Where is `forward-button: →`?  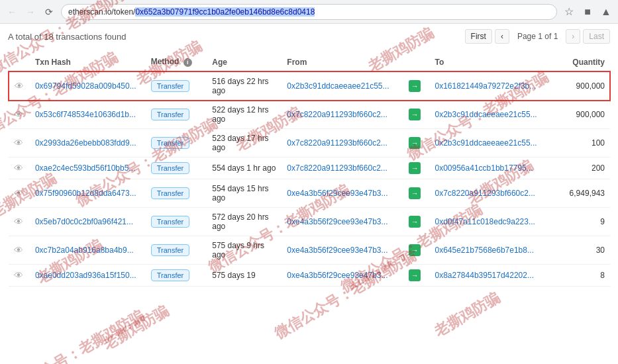 forward-button: → is located at coordinates (30, 12).